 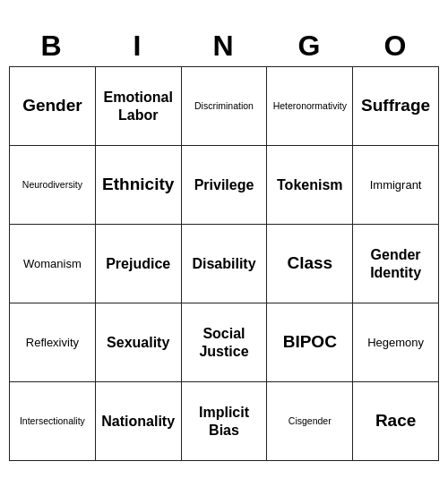 What do you see at coordinates (224, 342) in the screenshot?
I see `cell-text-17: Social Justice` at bounding box center [224, 342].